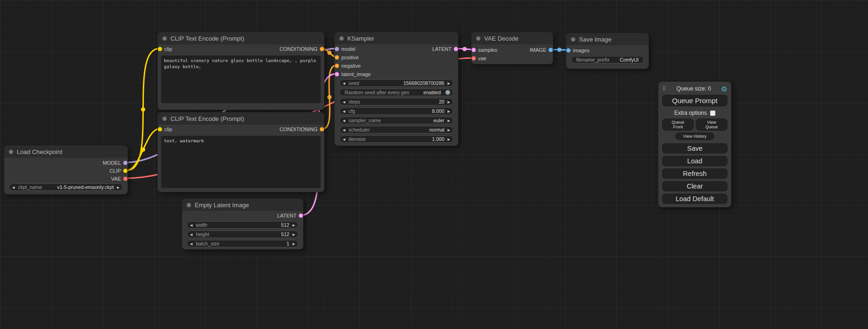 This screenshot has width=868, height=329. What do you see at coordinates (607, 60) in the screenshot?
I see `widget-filename-prefix: filename_prefix ComfyUI` at bounding box center [607, 60].